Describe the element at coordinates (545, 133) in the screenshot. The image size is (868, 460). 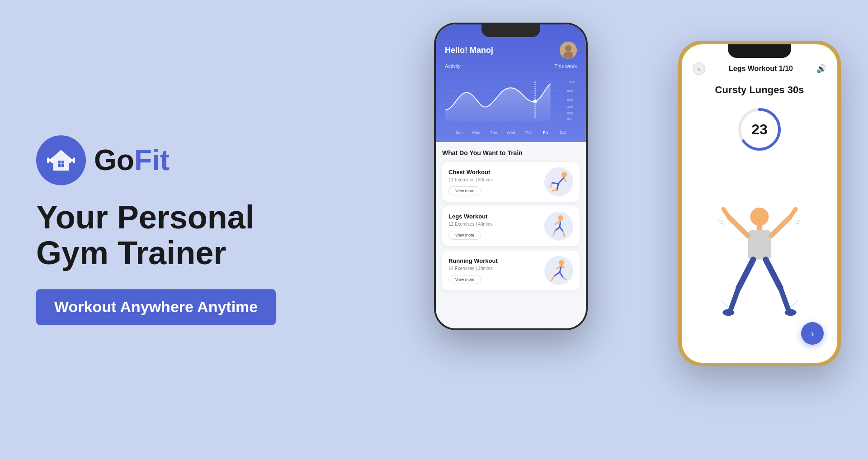
I see `day-fri: Fri` at that location.